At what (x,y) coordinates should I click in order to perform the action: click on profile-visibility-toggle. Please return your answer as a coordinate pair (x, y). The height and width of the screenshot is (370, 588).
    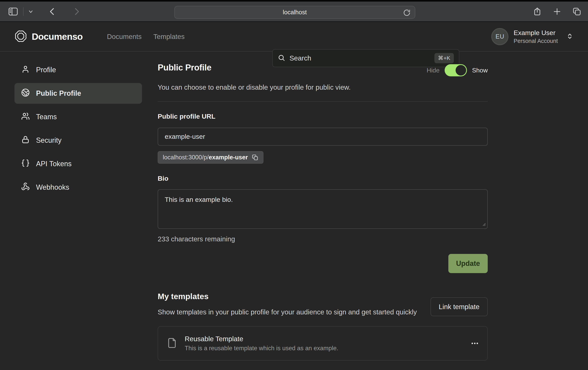
    Looking at the image, I should click on (456, 70).